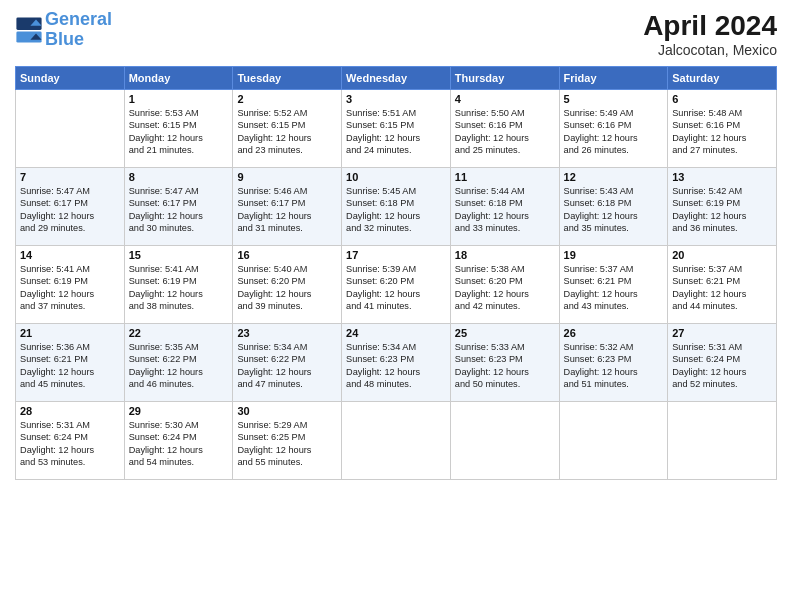  What do you see at coordinates (287, 333) in the screenshot?
I see `day-number: 23` at bounding box center [287, 333].